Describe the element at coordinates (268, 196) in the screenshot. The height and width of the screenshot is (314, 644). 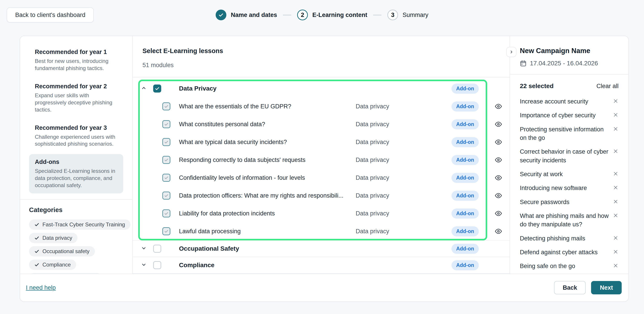
I see `lesson-title: Data protection officers: What are my ri…` at that location.